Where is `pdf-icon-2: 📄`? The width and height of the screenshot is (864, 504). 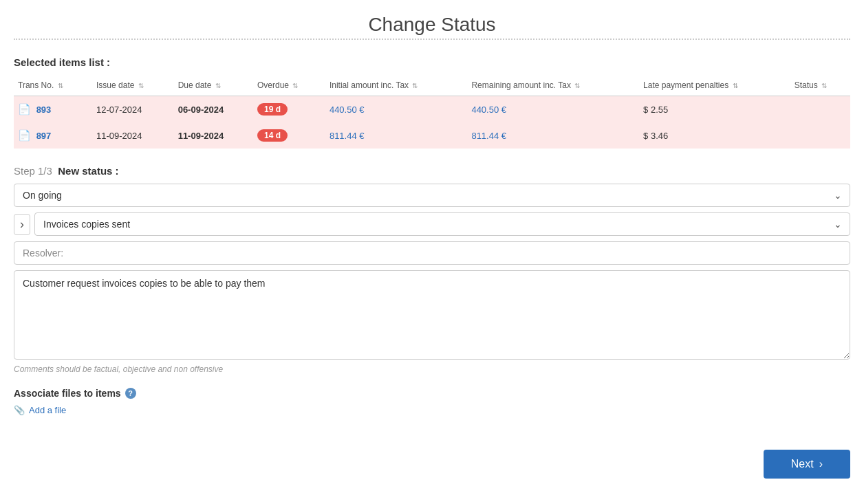
pdf-icon-2: 📄 is located at coordinates (25, 135).